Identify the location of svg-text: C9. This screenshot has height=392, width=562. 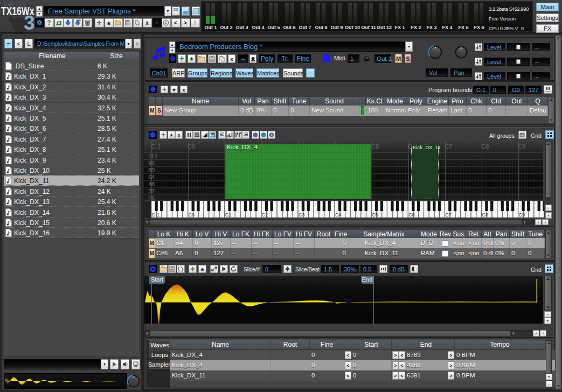
(522, 215).